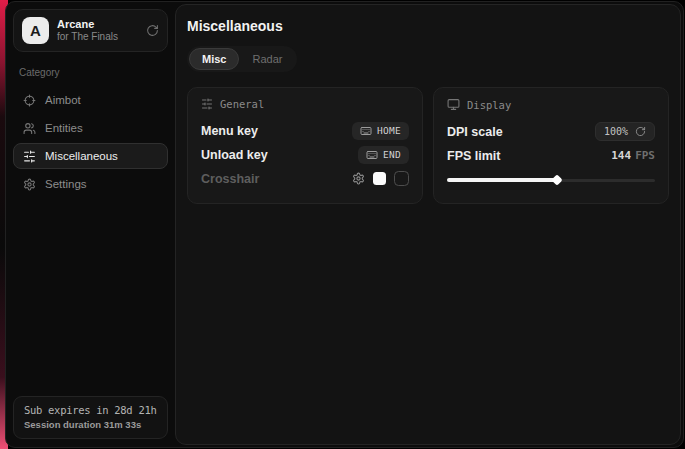  I want to click on general-card: General Menu key HOME, so click(305, 146).